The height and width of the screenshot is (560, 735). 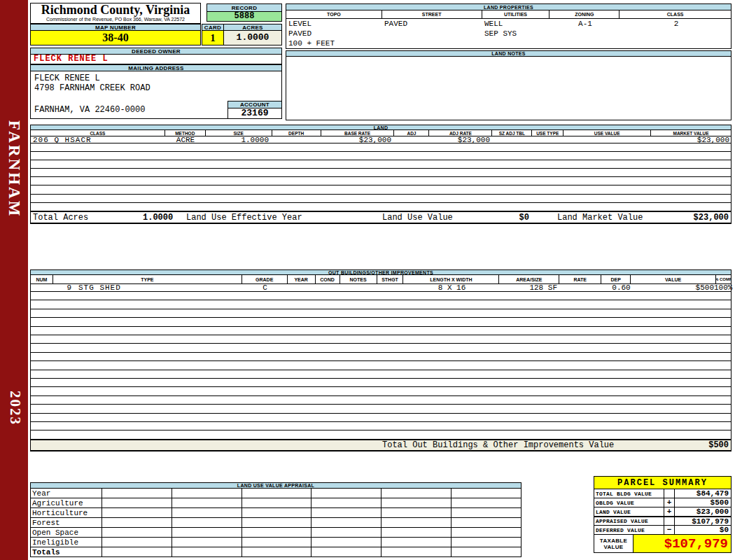 I want to click on col-ob-num: NUM, so click(x=42, y=279).